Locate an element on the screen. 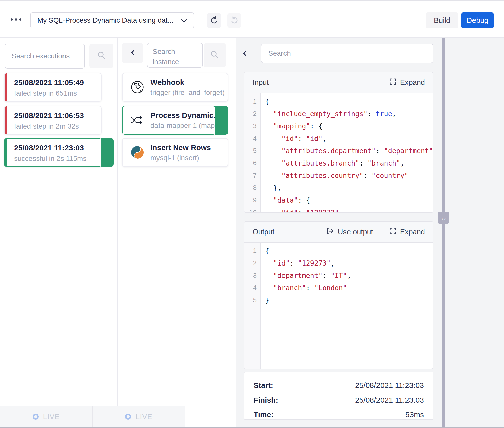 The height and width of the screenshot is (428, 504). executions-live-footer: LIVE is located at coordinates (46, 416).